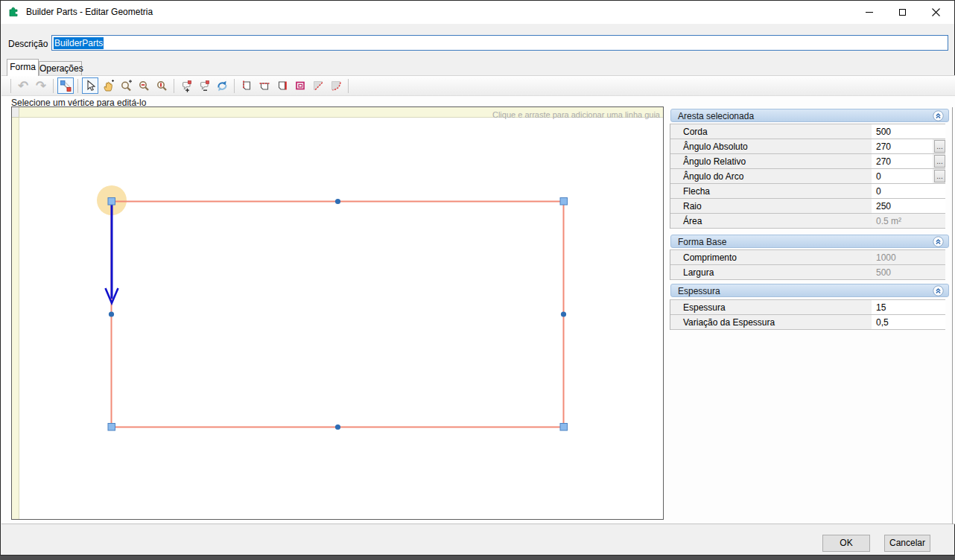 This screenshot has width=955, height=560. I want to click on cancel-button: Cancelar, so click(907, 544).